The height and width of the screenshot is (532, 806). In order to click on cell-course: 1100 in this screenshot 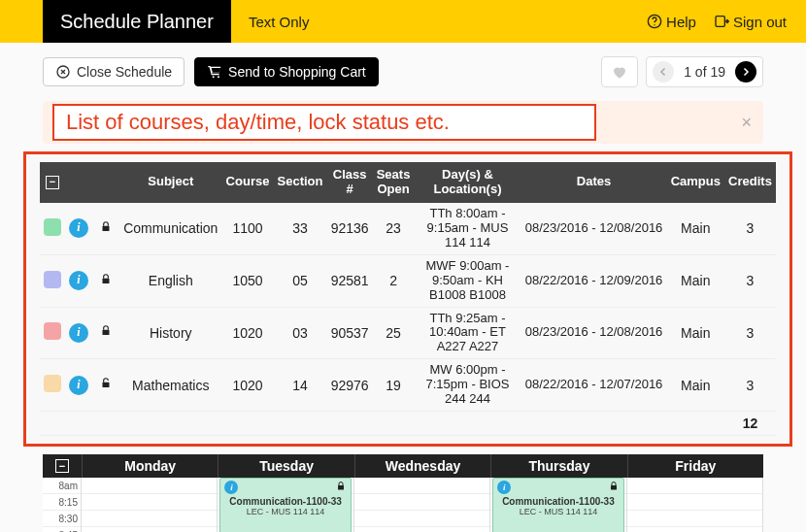, I will do `click(249, 229)`.